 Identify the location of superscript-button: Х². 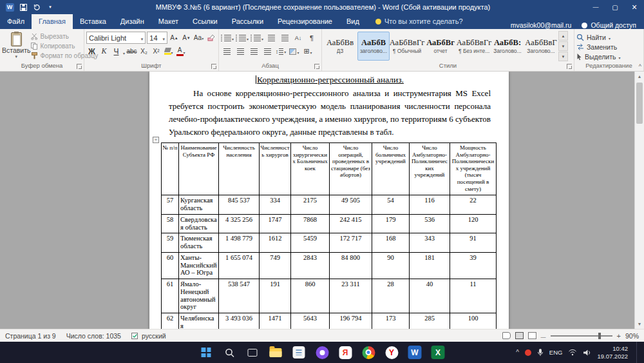
(156, 52).